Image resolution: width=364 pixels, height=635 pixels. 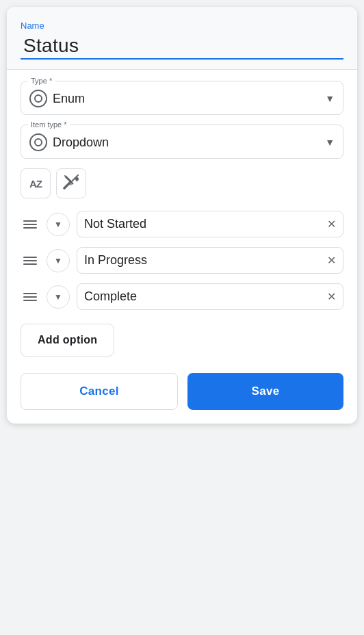 I want to click on type-dropdown-arrow: ▼, so click(x=330, y=99).